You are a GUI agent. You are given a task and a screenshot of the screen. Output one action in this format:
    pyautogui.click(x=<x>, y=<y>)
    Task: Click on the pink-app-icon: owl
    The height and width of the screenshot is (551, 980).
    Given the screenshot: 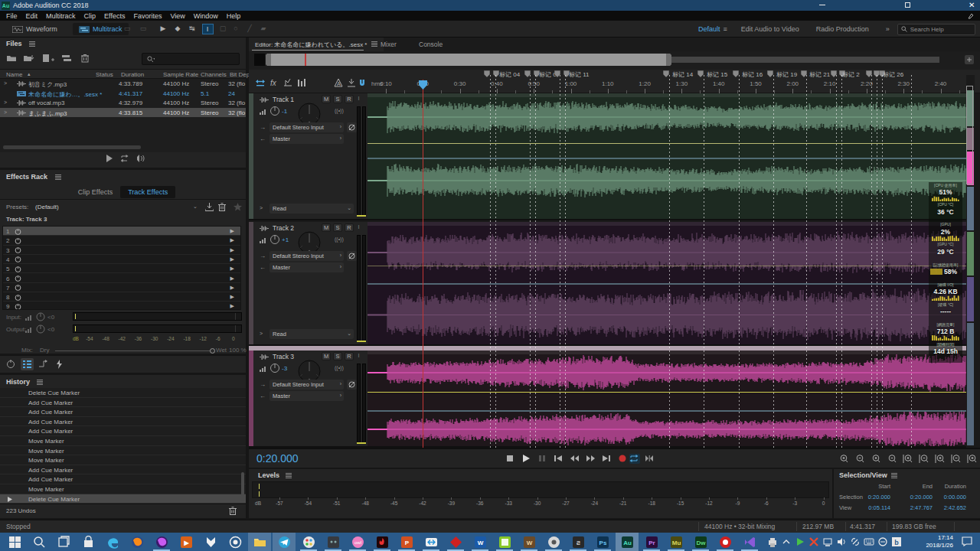 What is the action you would take?
    pyautogui.click(x=358, y=542)
    